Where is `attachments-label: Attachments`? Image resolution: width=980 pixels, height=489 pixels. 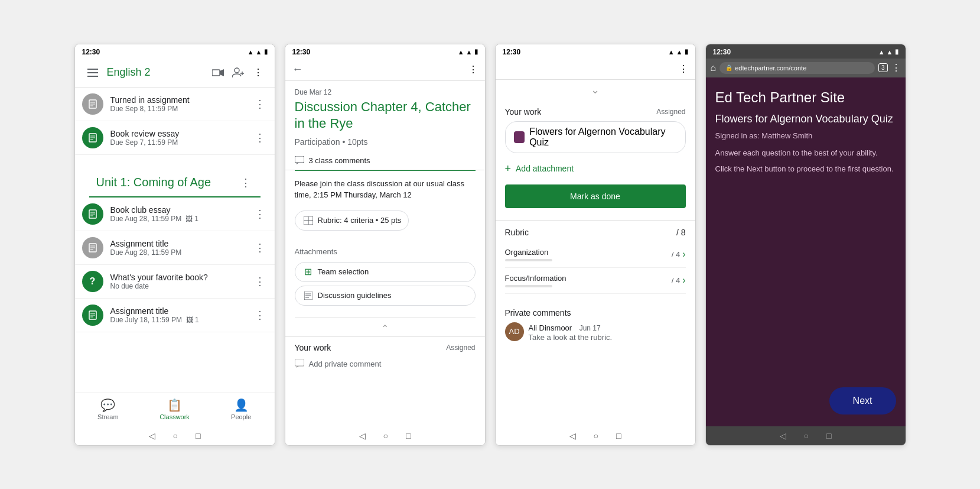
attachments-label: Attachments is located at coordinates (385, 250).